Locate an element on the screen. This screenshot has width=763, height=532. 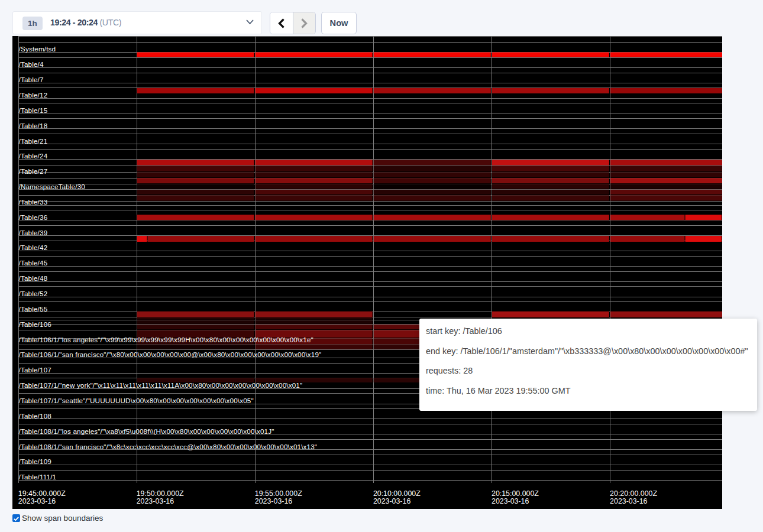
svg-text:/Table/108/1/"los angeles"/"\x: /Table/108/1/"los angeles"/"\xa8\xf5\u00… is located at coordinates (147, 432).